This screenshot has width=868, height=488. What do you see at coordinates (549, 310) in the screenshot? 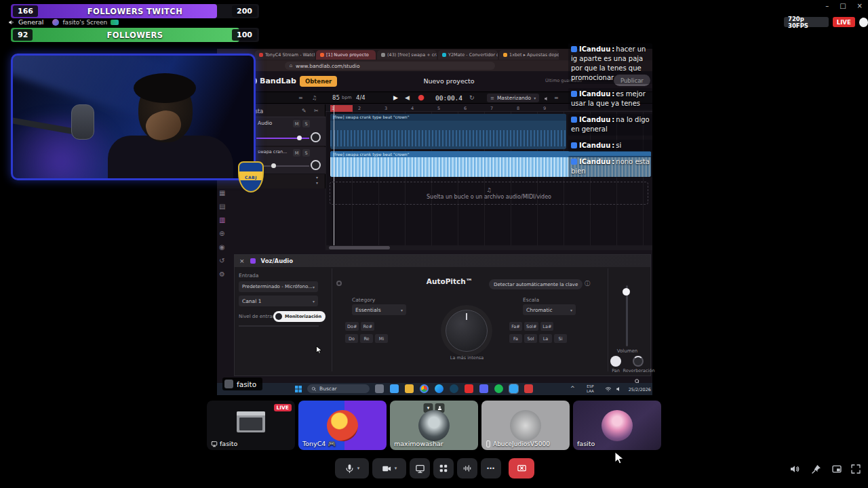
I see `scale-dropdown: Chromatic▾` at bounding box center [549, 310].